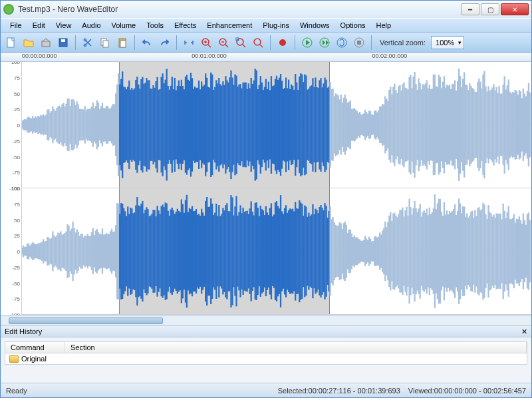  What do you see at coordinates (11, 43) in the screenshot?
I see `new-file-icon` at bounding box center [11, 43].